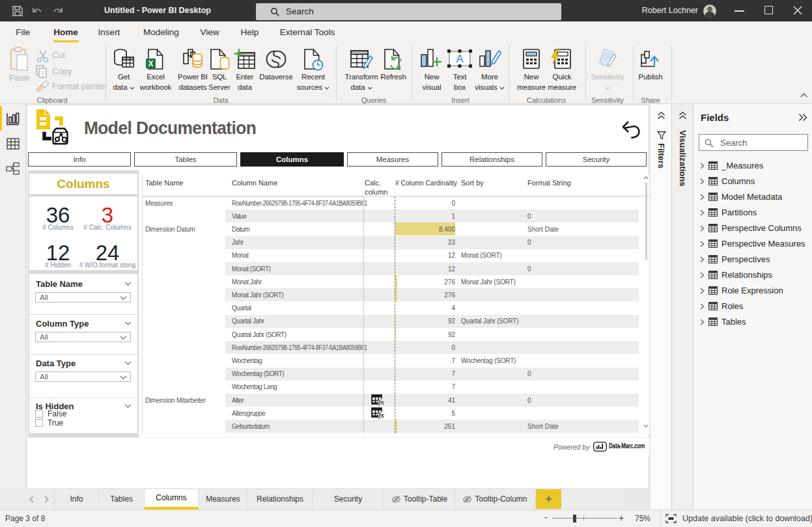 This screenshot has height=527, width=812. What do you see at coordinates (150, 64) in the screenshot?
I see `svg-text: X` at bounding box center [150, 64].